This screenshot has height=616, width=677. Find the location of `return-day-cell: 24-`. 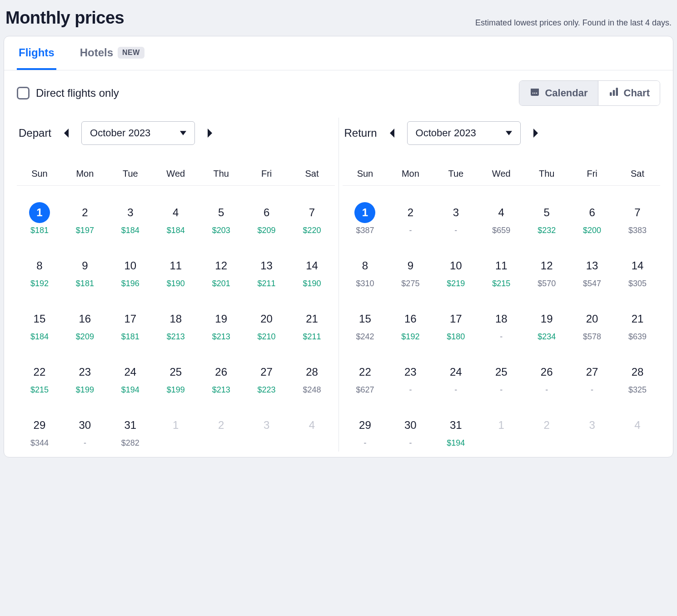

return-day-cell: 24- is located at coordinates (456, 372).